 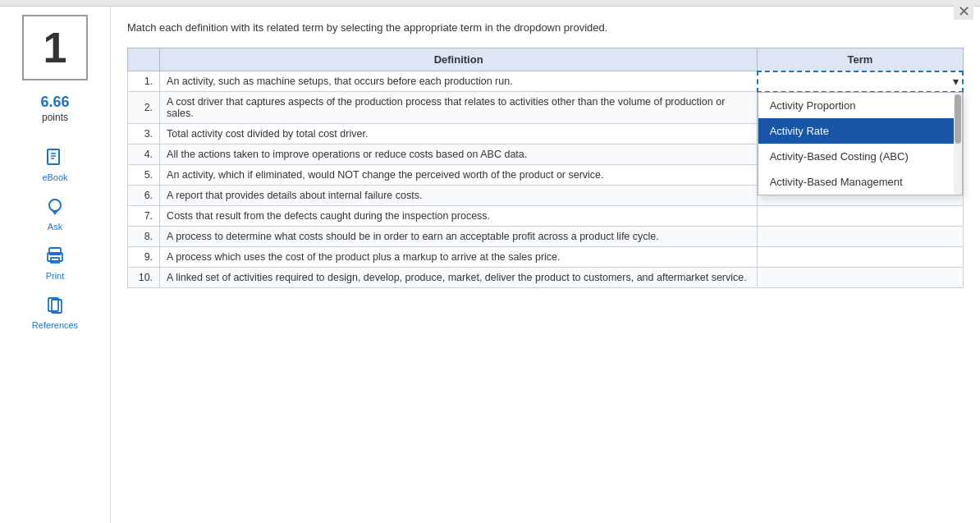 I want to click on row-number: 2., so click(x=144, y=108).